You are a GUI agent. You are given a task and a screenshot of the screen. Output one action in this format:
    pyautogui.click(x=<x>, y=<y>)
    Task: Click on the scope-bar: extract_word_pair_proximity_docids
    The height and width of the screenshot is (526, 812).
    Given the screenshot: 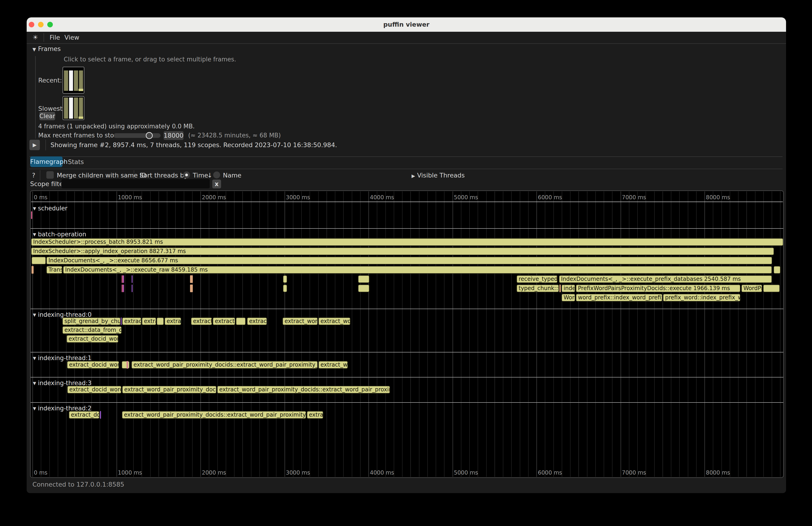 What is the action you would take?
    pyautogui.click(x=169, y=390)
    